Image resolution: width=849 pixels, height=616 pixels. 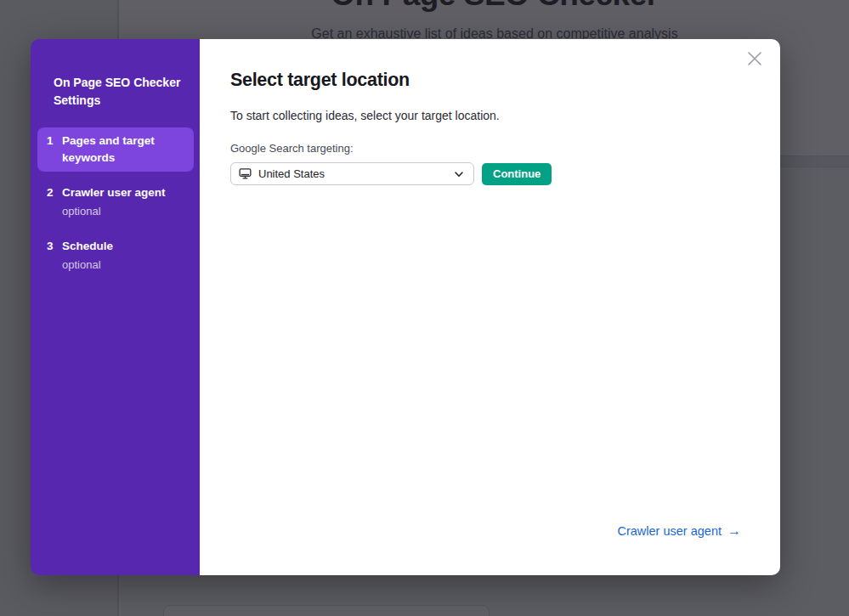 I want to click on continue-button: Continue, so click(x=517, y=174).